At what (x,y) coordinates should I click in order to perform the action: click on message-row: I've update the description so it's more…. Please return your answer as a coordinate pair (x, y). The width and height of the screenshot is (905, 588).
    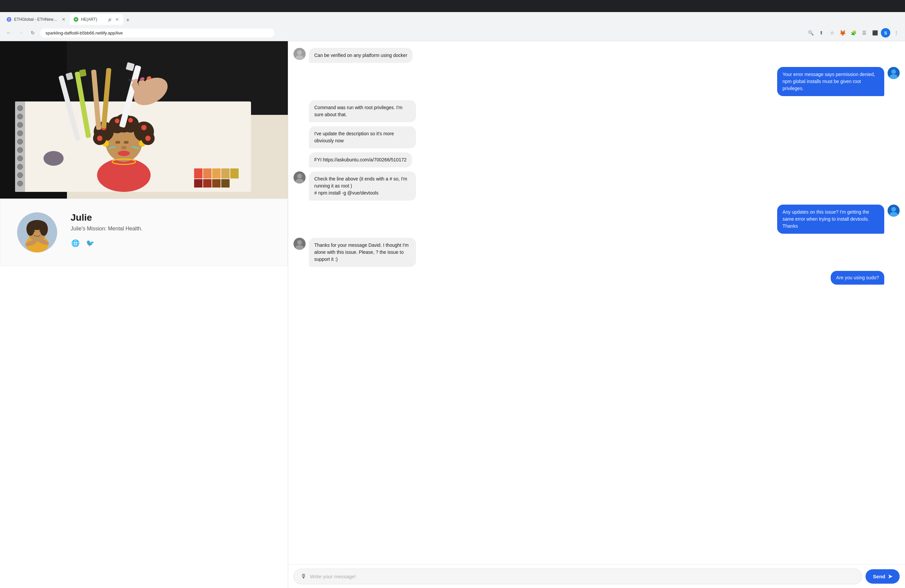
    Looking at the image, I should click on (597, 137).